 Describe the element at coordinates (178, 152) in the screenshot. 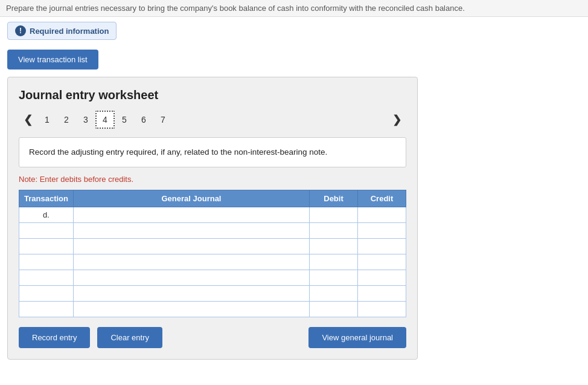

I see `instruction-text: Record the adjusting entry required, if …` at that location.